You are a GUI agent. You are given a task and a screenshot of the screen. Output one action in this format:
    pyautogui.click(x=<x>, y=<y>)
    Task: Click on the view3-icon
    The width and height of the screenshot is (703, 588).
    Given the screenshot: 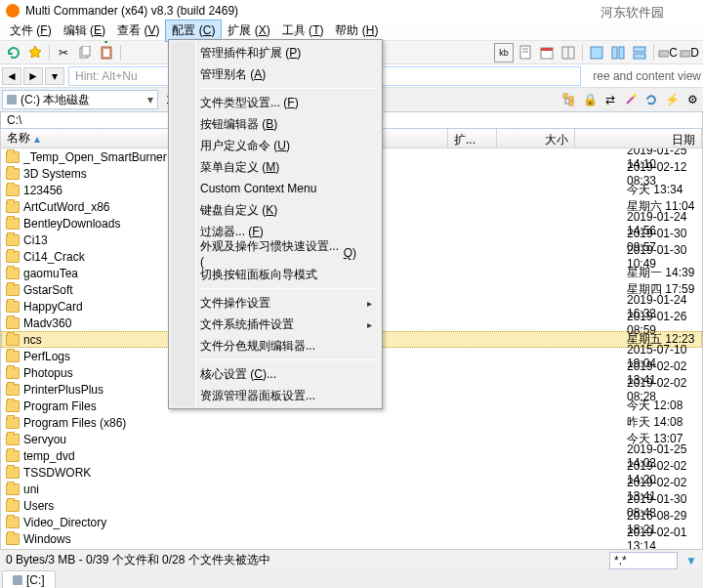 What is the action you would take?
    pyautogui.click(x=640, y=53)
    